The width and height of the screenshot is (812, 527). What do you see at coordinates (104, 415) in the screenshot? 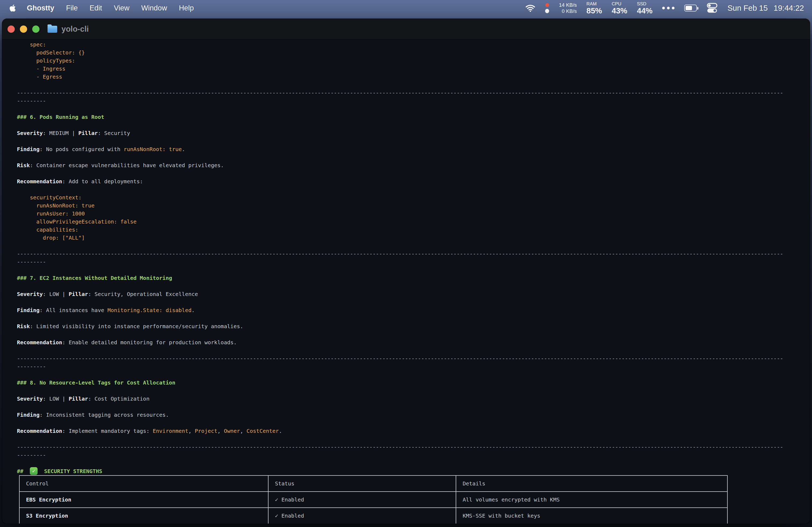
I see `terminal-segment: : Inconsistent tagging across resources.` at bounding box center [104, 415].